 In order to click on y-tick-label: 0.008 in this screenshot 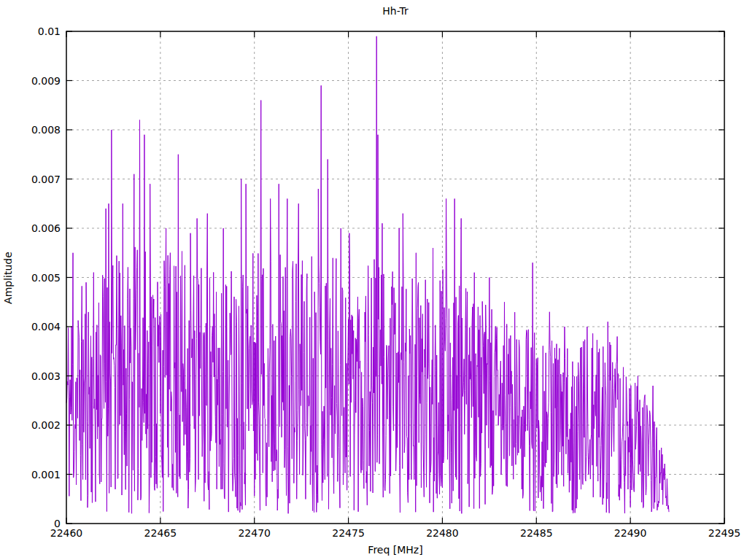, I will do `click(46, 130)`.